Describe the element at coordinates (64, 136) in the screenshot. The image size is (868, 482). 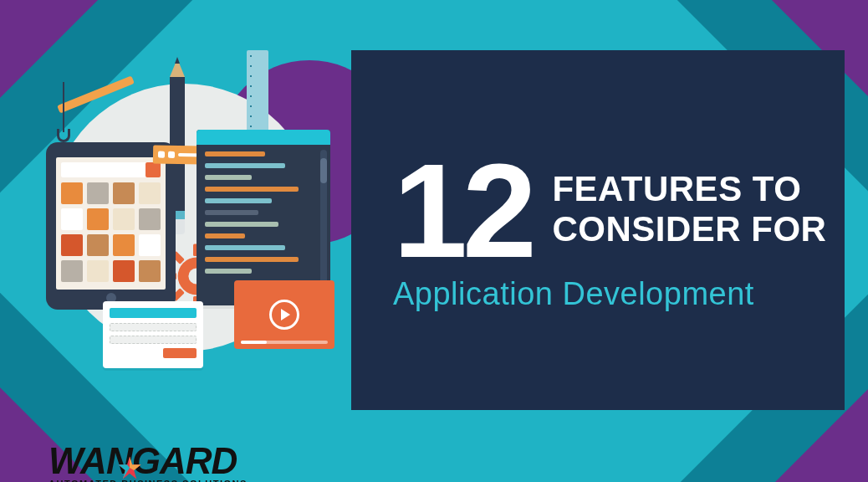
I see `crane-hook-icon` at that location.